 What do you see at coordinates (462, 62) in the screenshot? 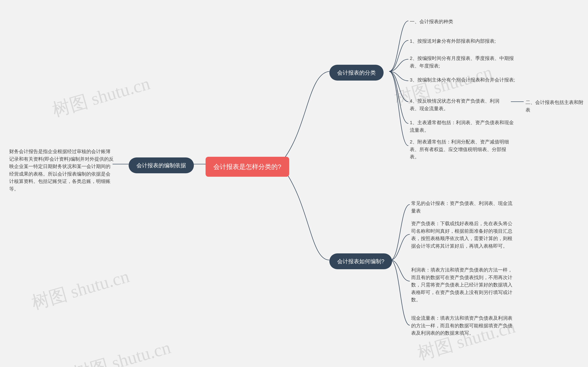
I see `leaf-class-3: 2、按编报时间分有月度报表、季度报表、中期报表、年度报表;` at bounding box center [462, 62].